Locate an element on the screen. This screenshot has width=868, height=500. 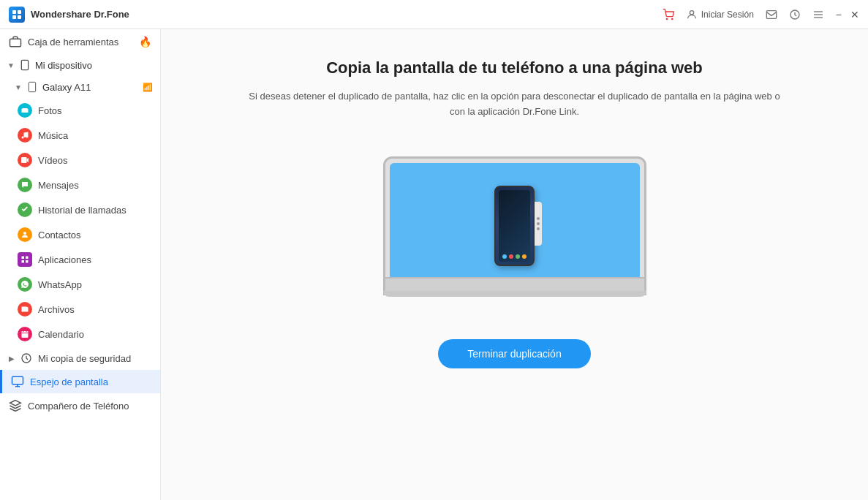
archivos-icon is located at coordinates (25, 309).